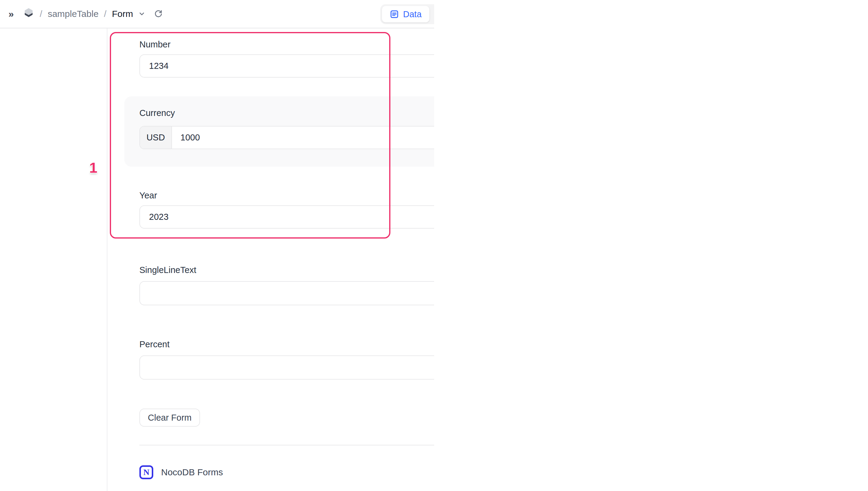  I want to click on field-label: Currency, so click(287, 113).